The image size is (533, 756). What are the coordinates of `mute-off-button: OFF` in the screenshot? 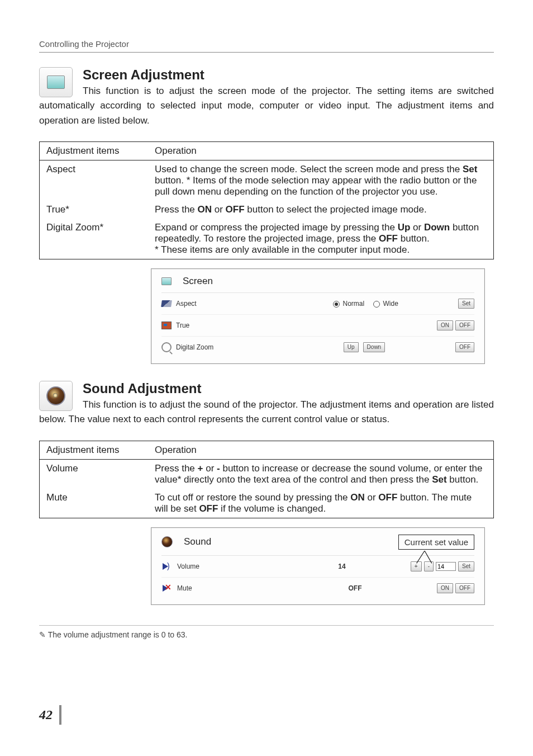 It's located at (465, 588).